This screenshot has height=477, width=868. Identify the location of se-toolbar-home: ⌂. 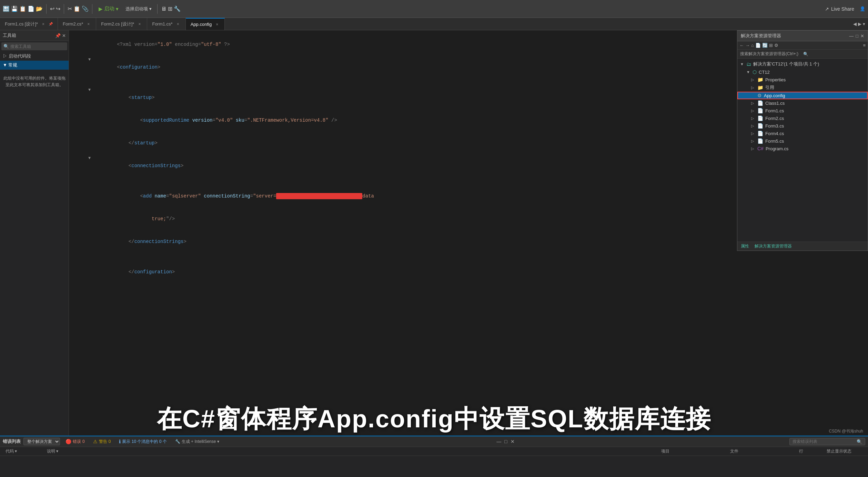
(753, 45).